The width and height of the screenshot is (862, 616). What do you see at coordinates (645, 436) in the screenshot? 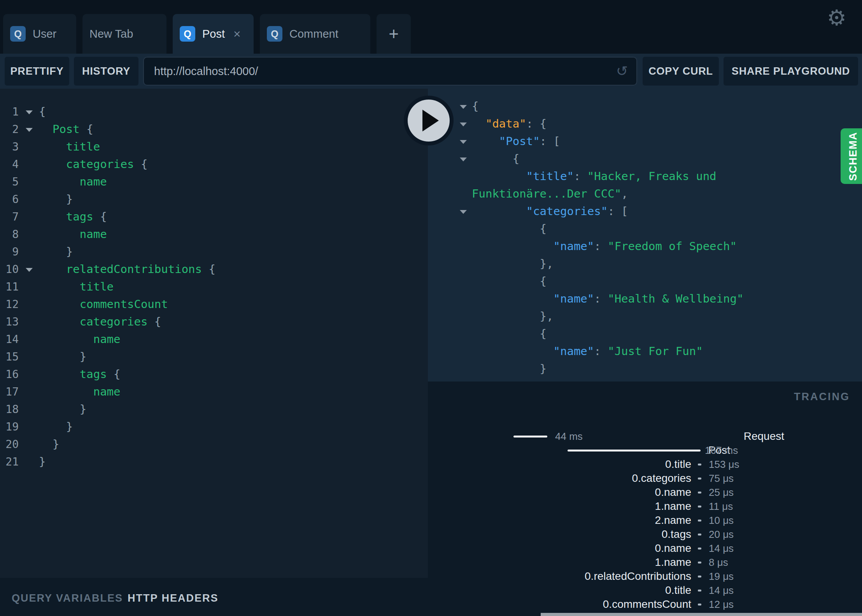
I see `trace-row: Request44 ms` at bounding box center [645, 436].